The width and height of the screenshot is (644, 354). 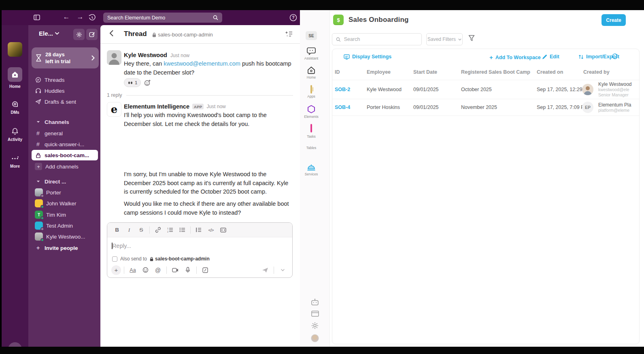 What do you see at coordinates (15, 344) in the screenshot?
I see `create-new-button: +` at bounding box center [15, 344].